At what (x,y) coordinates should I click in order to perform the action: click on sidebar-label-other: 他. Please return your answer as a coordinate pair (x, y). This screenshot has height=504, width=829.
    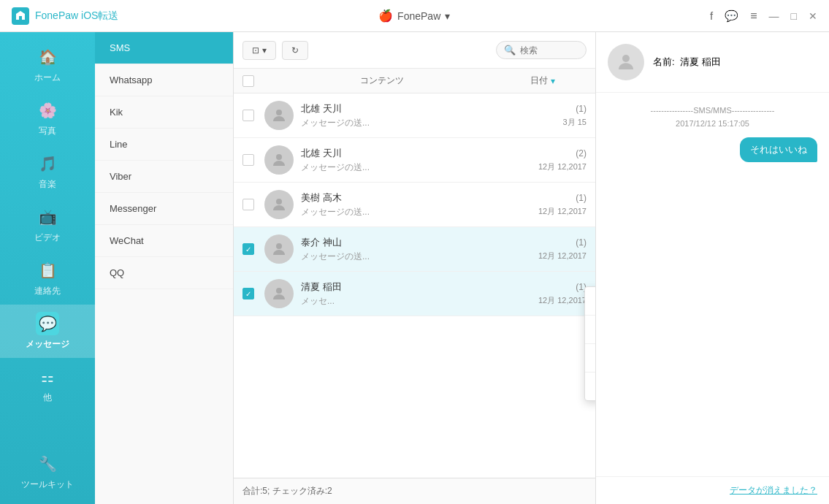
    Looking at the image, I should click on (47, 397).